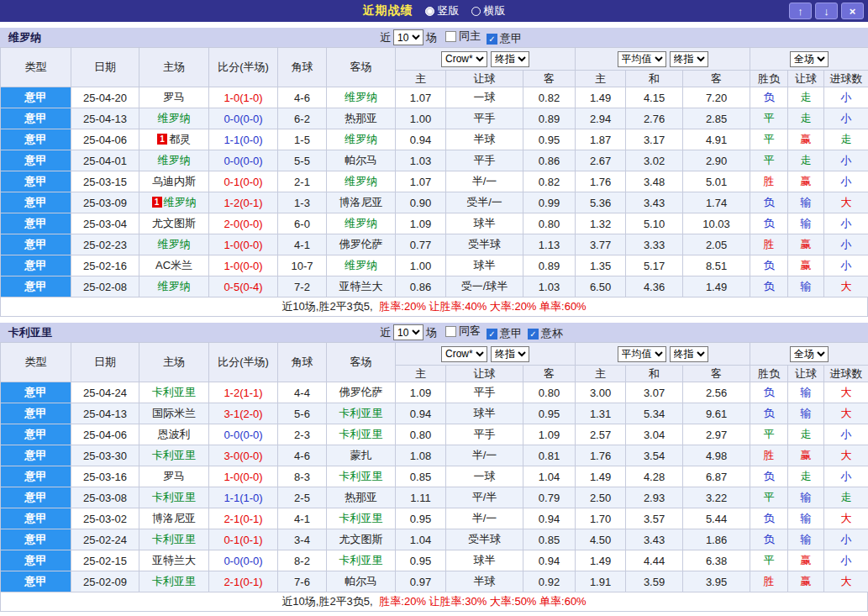 This screenshot has height=616, width=868. What do you see at coordinates (601, 245) in the screenshot?
I see `avg-home-odds: 3.77` at bounding box center [601, 245].